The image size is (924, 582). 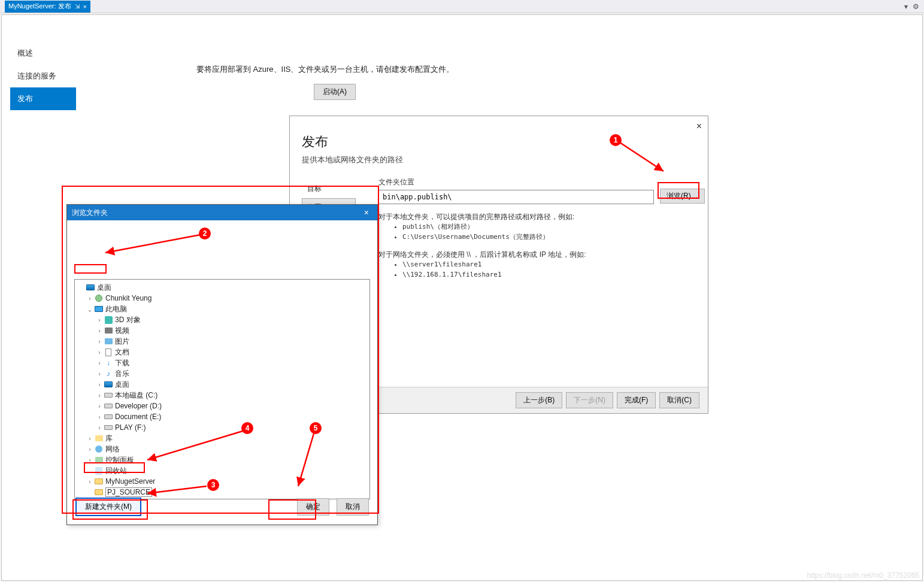 I want to click on help-local-ex2: C:\Users\Username\Documents（完整路径）, so click(x=549, y=237).